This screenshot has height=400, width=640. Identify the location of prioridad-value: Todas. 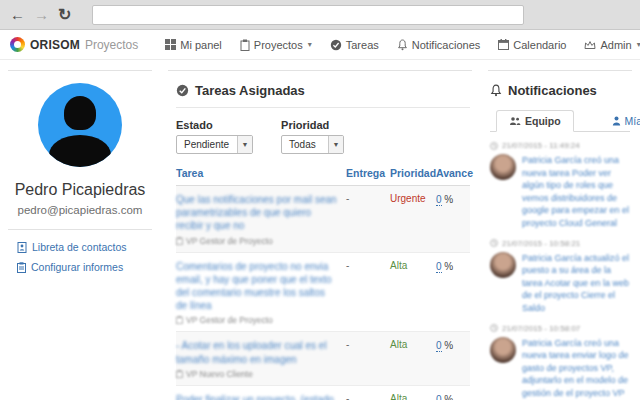
(305, 144).